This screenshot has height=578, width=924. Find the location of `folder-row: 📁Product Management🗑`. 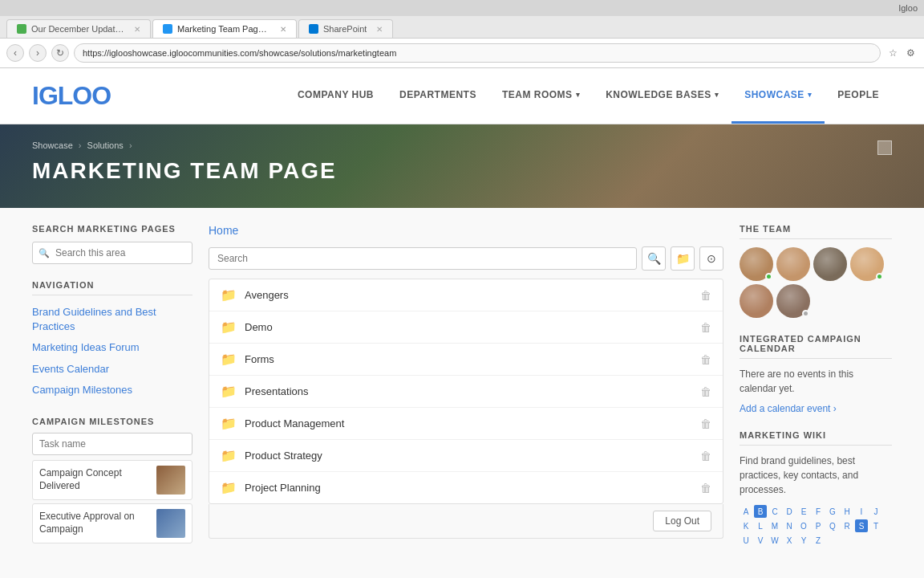

folder-row: 📁Product Management🗑 is located at coordinates (466, 424).